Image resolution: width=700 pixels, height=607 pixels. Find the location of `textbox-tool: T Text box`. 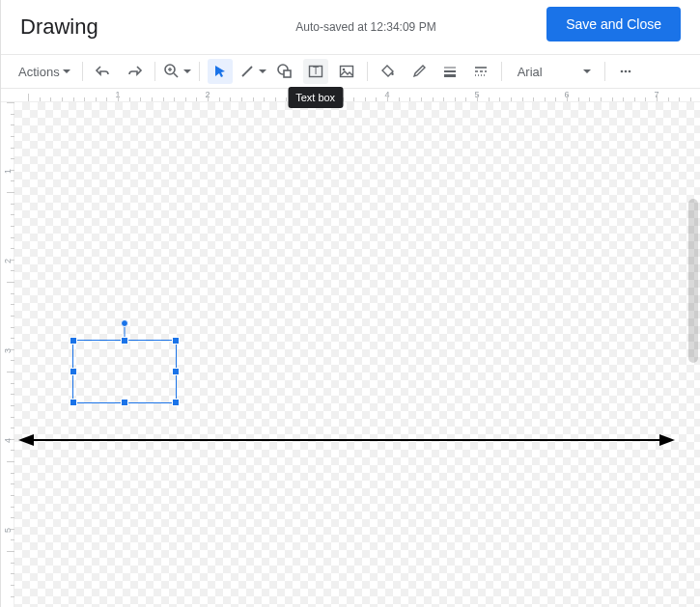

textbox-tool: T Text box is located at coordinates (316, 71).